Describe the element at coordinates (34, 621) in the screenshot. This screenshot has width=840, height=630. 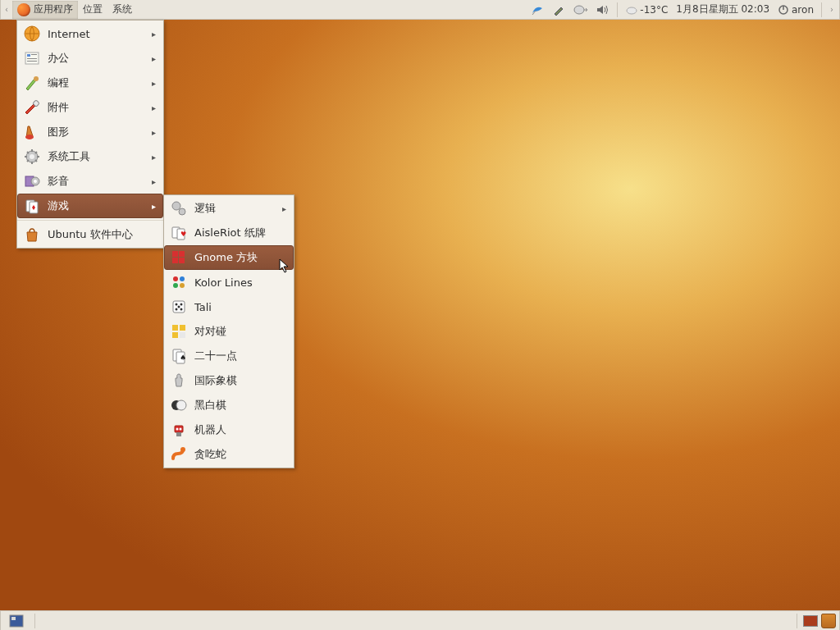
I see `panel-separator` at that location.